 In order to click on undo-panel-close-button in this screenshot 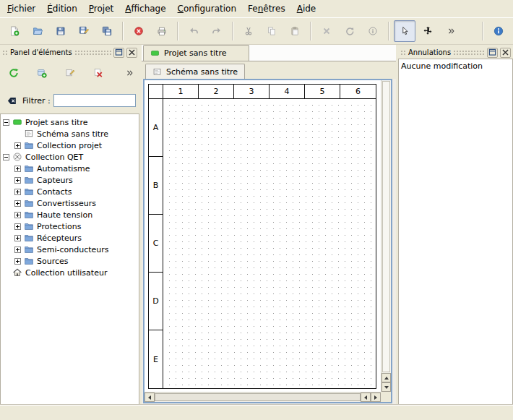, I will do `click(506, 53)`.